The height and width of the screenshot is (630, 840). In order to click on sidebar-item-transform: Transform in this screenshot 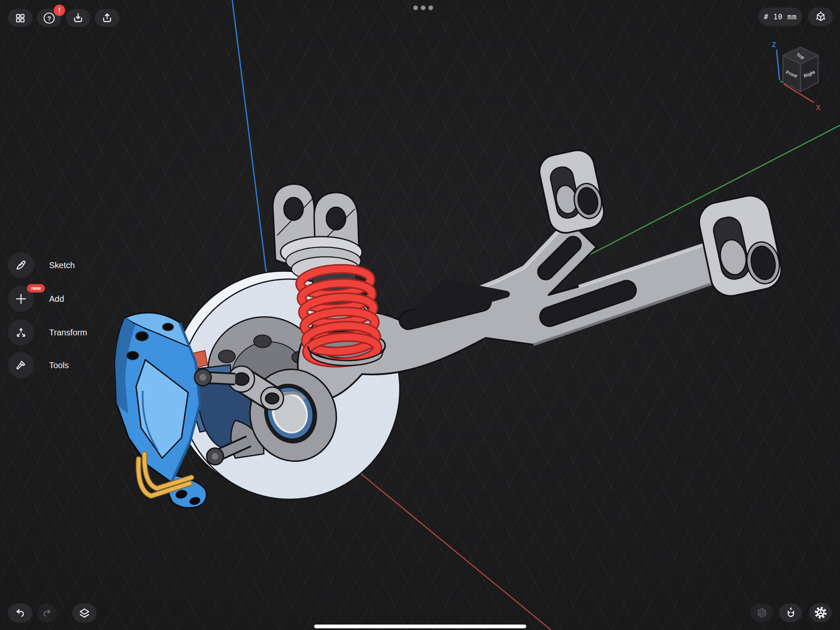, I will do `click(47, 332)`.